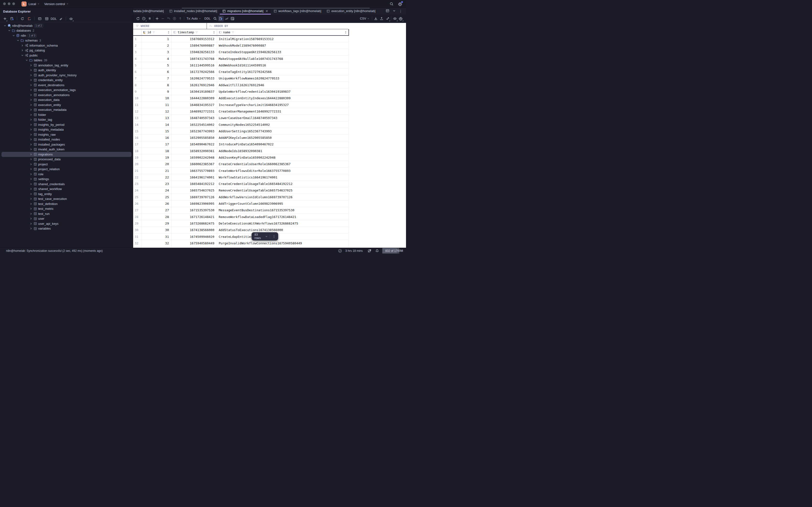  What do you see at coordinates (241, 197) in the screenshot?
I see `table-row: 25251669739707126AddWorkflowVersionIdCol…` at bounding box center [241, 197].